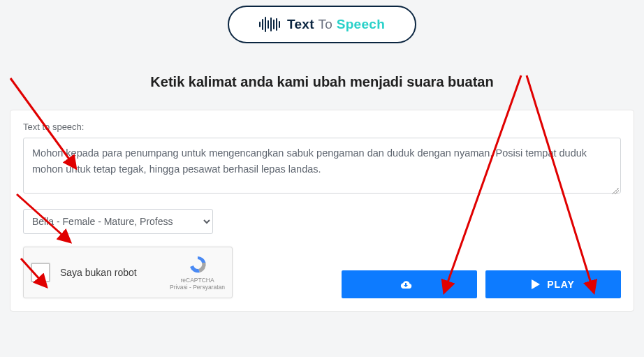 This screenshot has width=644, height=357. Describe the element at coordinates (41, 272) in the screenshot. I see `recaptcha-checkbox` at that location.